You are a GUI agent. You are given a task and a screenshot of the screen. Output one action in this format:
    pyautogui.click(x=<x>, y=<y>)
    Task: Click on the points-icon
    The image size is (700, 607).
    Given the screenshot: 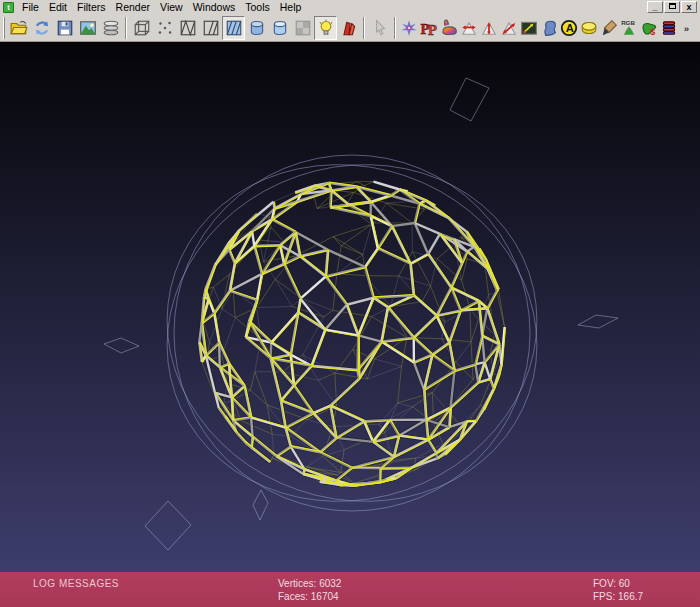 What is the action you would take?
    pyautogui.click(x=165, y=28)
    